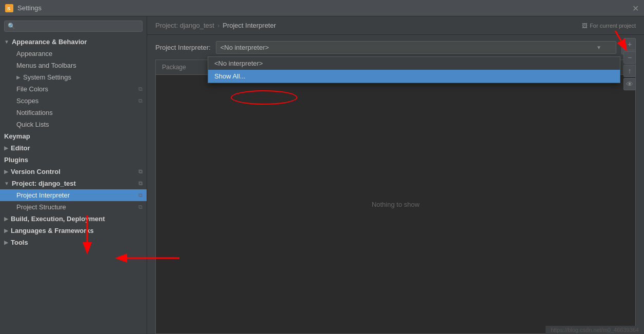 The image size is (644, 334). I want to click on breadcrumb-badge: 🖼 For current project, so click(609, 26).